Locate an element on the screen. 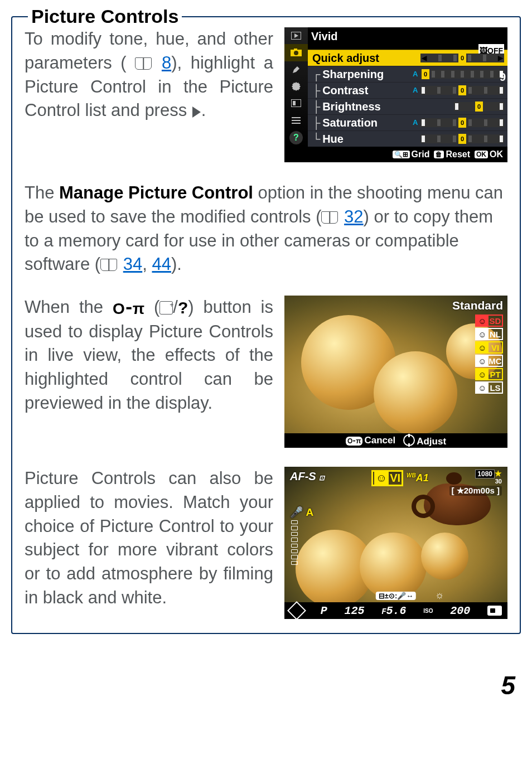 The width and height of the screenshot is (532, 774). lv-icon is located at coordinates (495, 611).